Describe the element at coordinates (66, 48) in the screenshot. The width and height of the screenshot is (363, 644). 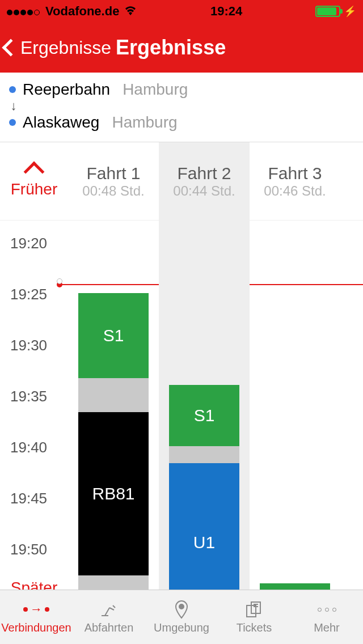
I see `back-label: Ergebnisse` at that location.